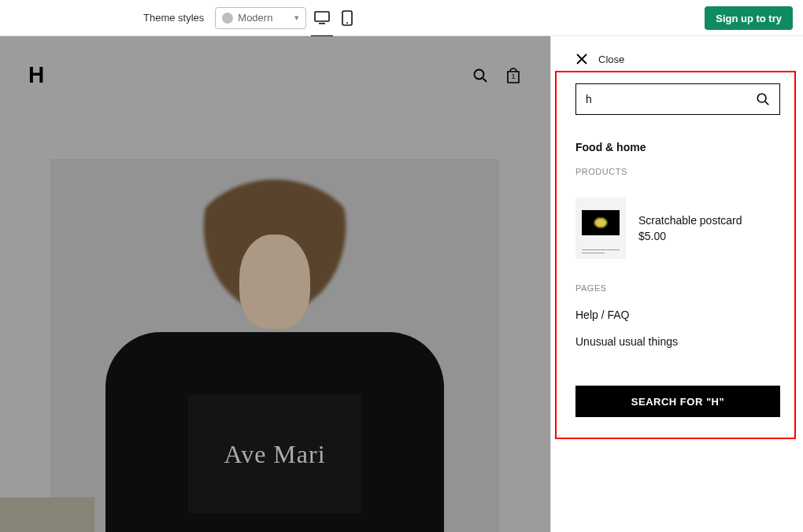 This screenshot has width=803, height=532. What do you see at coordinates (678, 401) in the screenshot?
I see `search-for-term-button: SEARCH FOR "H"` at bounding box center [678, 401].